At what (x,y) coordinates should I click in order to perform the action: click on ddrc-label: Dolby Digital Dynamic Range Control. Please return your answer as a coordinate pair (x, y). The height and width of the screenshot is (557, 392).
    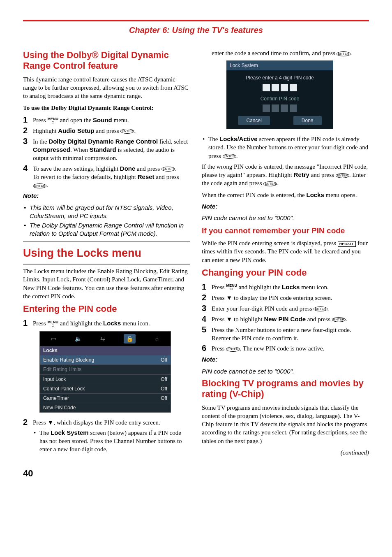
    Looking at the image, I should click on (103, 142).